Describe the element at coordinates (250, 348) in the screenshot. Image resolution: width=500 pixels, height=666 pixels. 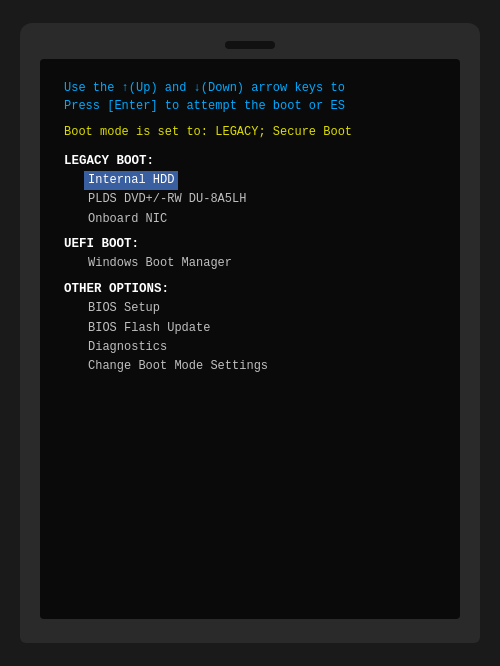
I see `menu-item-diagnostics: Diagnostics` at that location.